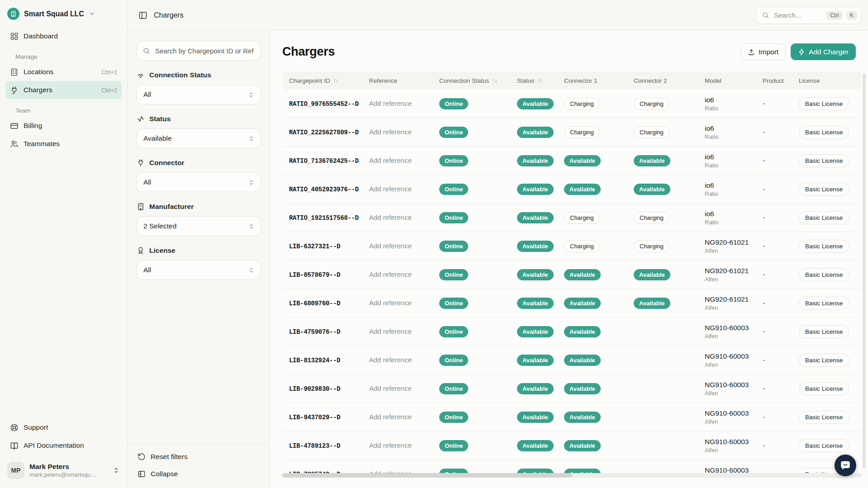  Describe the element at coordinates (572, 475) in the screenshot. I see `horizontal-scrollbar` at that location.